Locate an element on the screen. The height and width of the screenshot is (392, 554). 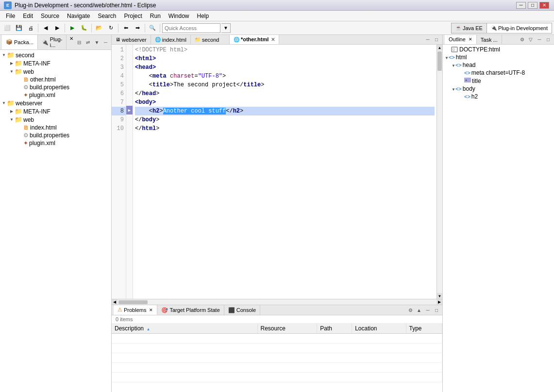
outline-head: <> head is located at coordinates (498, 65).